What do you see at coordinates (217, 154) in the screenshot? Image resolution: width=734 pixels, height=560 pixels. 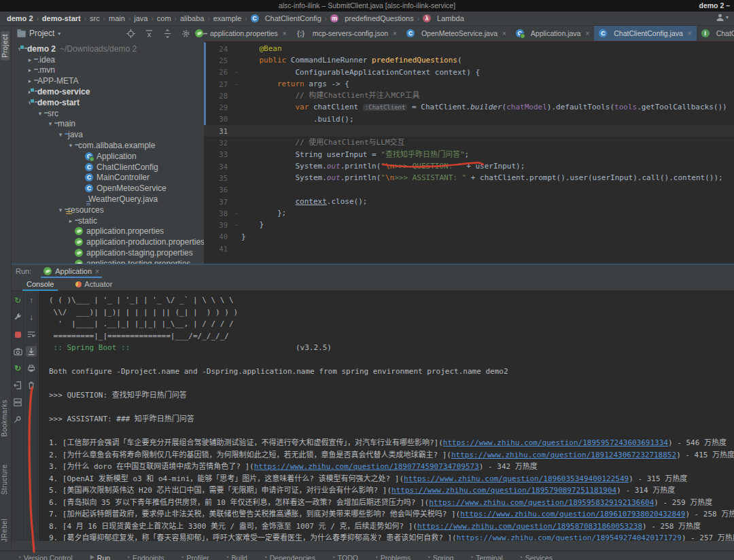 I see `line-number: 33` at bounding box center [217, 154].